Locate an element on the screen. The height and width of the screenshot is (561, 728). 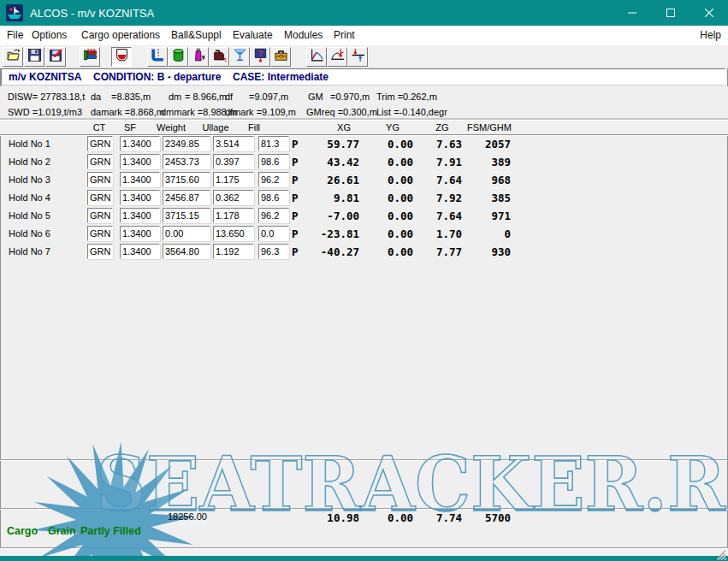
minimize-button is located at coordinates (631, 13).